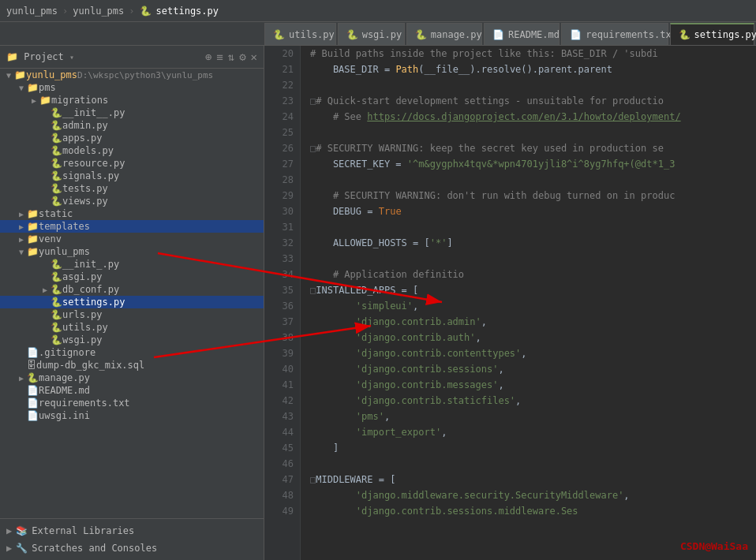 The height and width of the screenshot is (560, 756). Describe the element at coordinates (131, 11) in the screenshot. I see `title-sep2: ›` at that location.